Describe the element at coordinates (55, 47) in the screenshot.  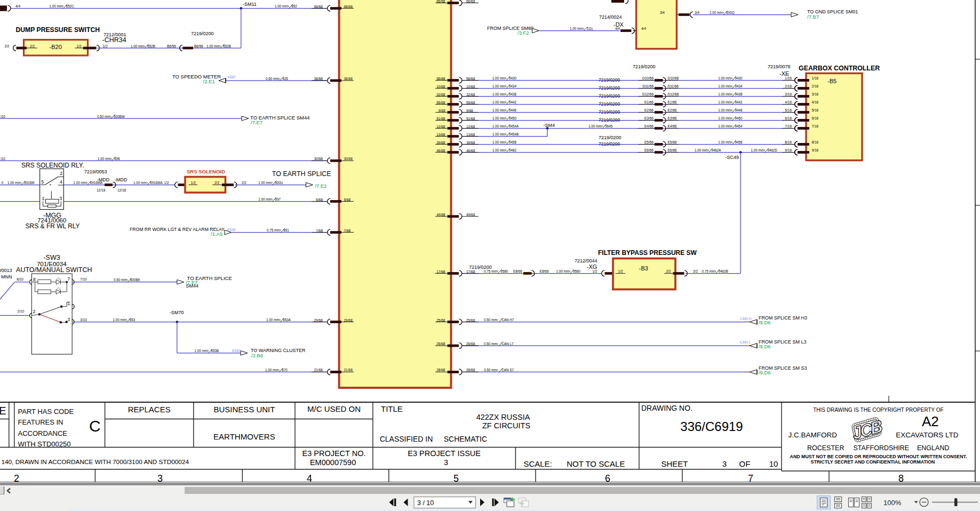
I see `svg-text: -B20` at that location.